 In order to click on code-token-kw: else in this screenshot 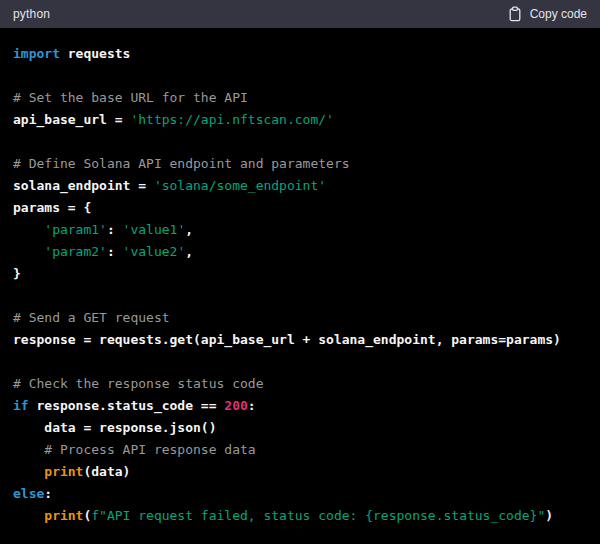, I will do `click(28, 494)`.